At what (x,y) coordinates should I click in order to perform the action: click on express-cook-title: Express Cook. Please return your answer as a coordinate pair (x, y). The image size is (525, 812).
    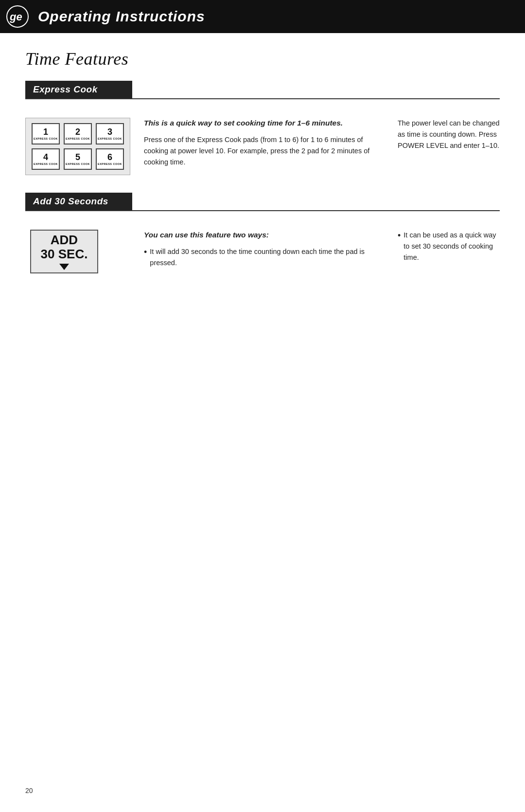
    Looking at the image, I should click on (65, 90).